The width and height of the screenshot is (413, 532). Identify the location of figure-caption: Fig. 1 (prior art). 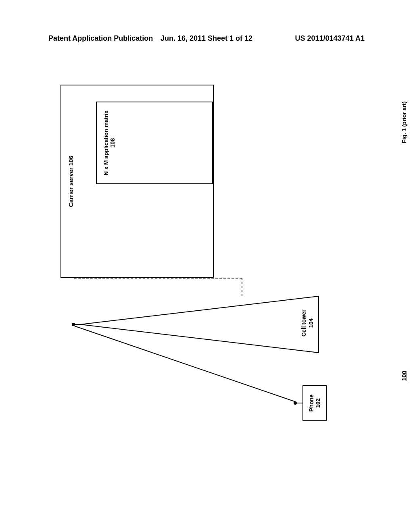
(404, 123).